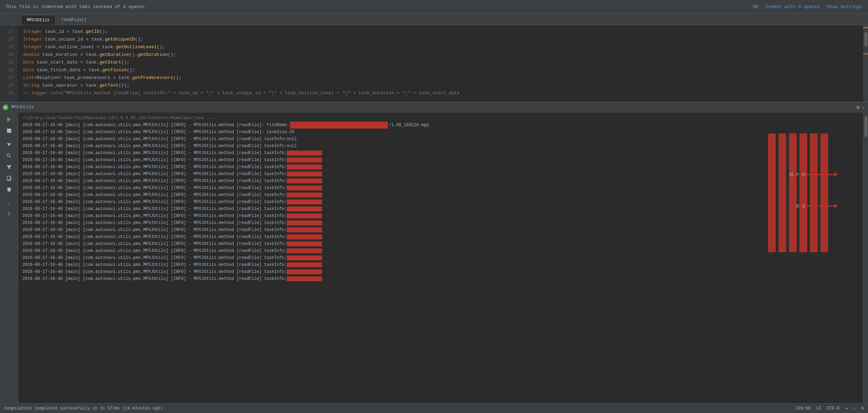 The width and height of the screenshot is (868, 413). Describe the element at coordinates (9, 178) in the screenshot. I see `copy-button` at that location.